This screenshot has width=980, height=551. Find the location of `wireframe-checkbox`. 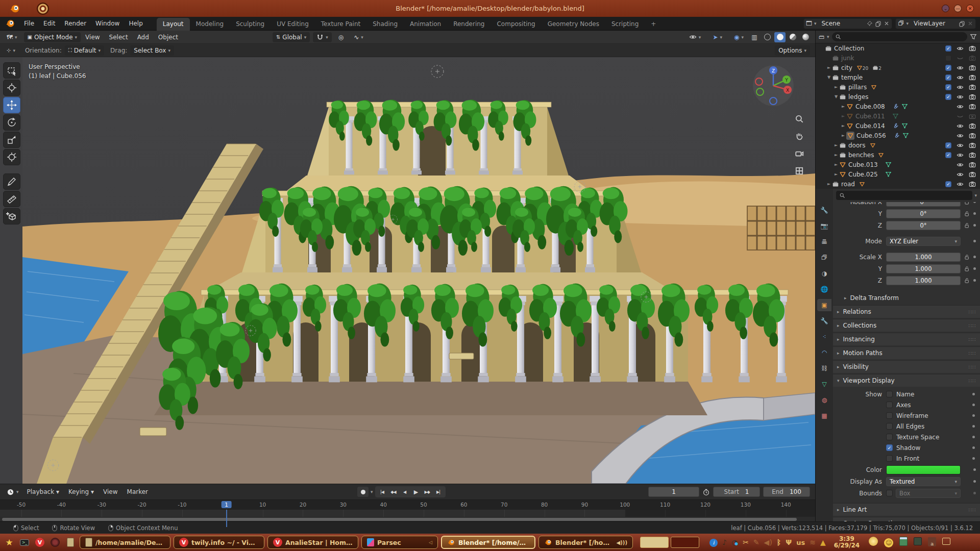

wireframe-checkbox is located at coordinates (889, 415).